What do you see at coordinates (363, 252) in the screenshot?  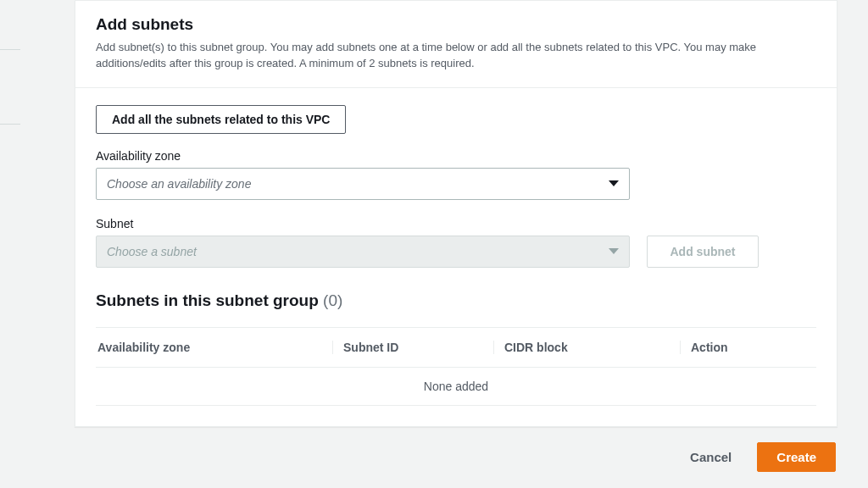 I see `subnet-select: Choose a subnet` at bounding box center [363, 252].